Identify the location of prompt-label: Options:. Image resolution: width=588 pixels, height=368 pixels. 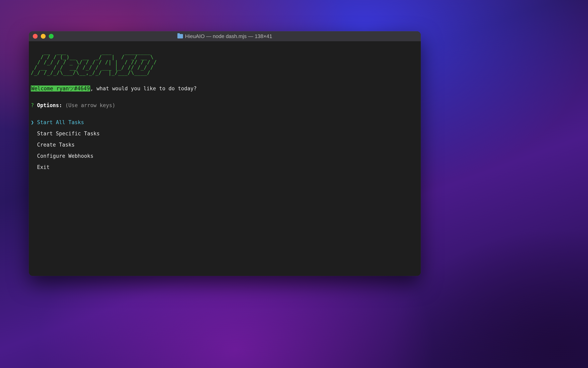
(50, 105).